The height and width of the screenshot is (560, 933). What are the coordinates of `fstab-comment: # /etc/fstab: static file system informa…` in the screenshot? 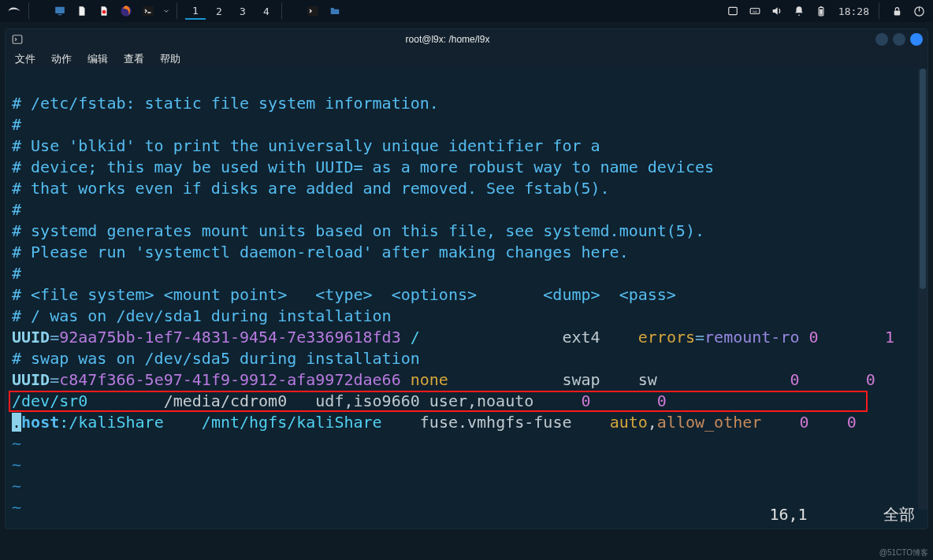 It's located at (225, 103).